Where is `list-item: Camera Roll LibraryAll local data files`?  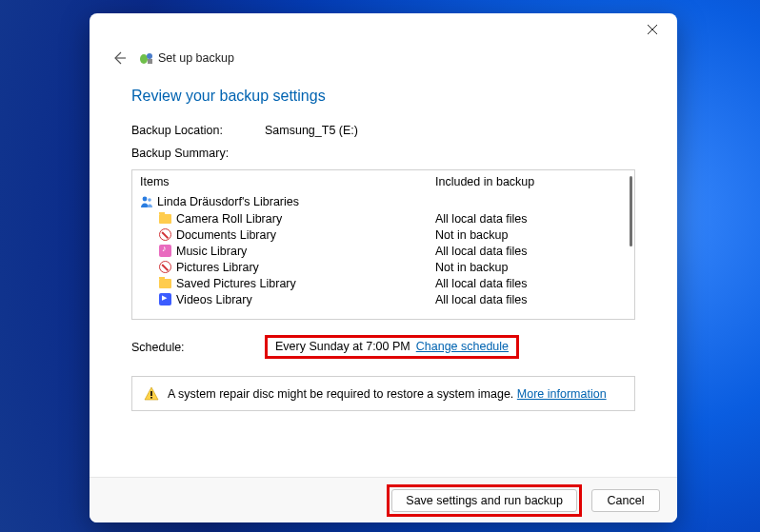 list-item: Camera Roll LibraryAll local data files is located at coordinates (383, 219).